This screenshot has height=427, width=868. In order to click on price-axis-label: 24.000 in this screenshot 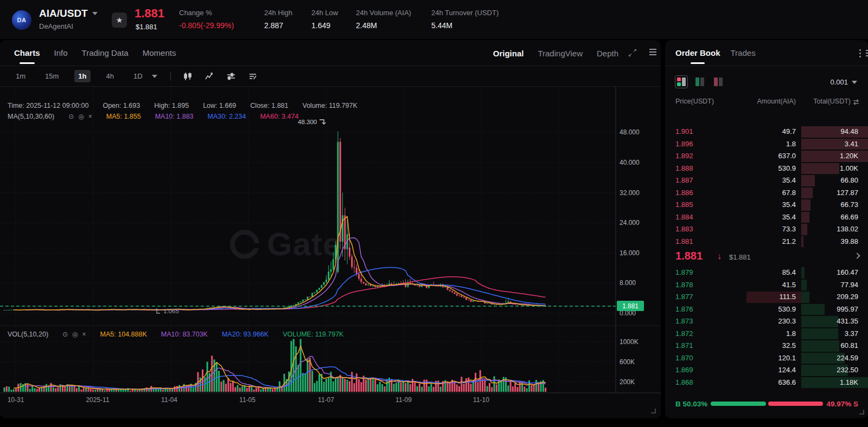, I will do `click(629, 223)`.